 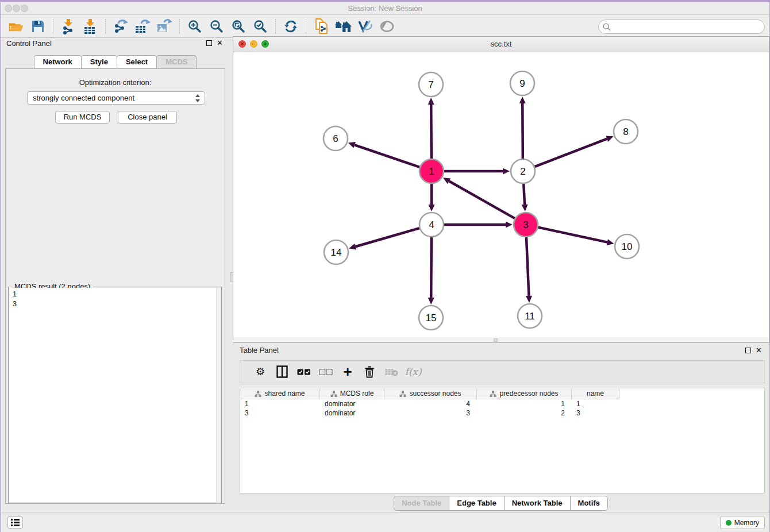 I want to click on table-row: 3dominator323, so click(x=502, y=413).